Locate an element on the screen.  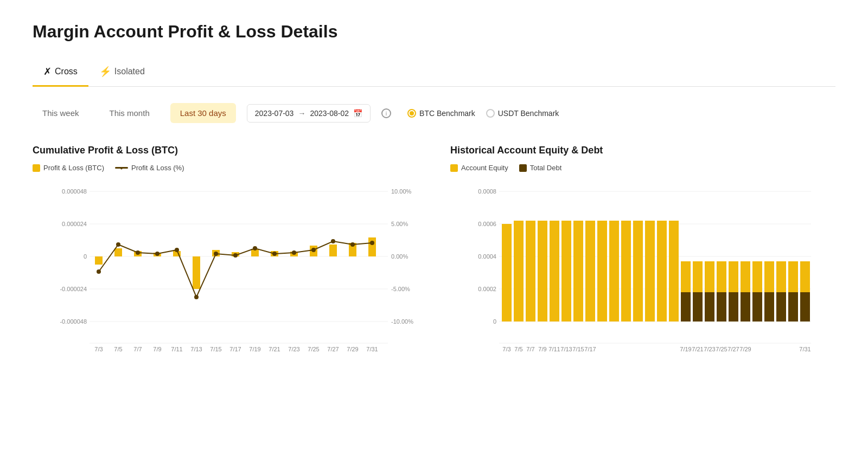
pnl-pct-legend-label: Profit & Loss (%) is located at coordinates (158, 168).